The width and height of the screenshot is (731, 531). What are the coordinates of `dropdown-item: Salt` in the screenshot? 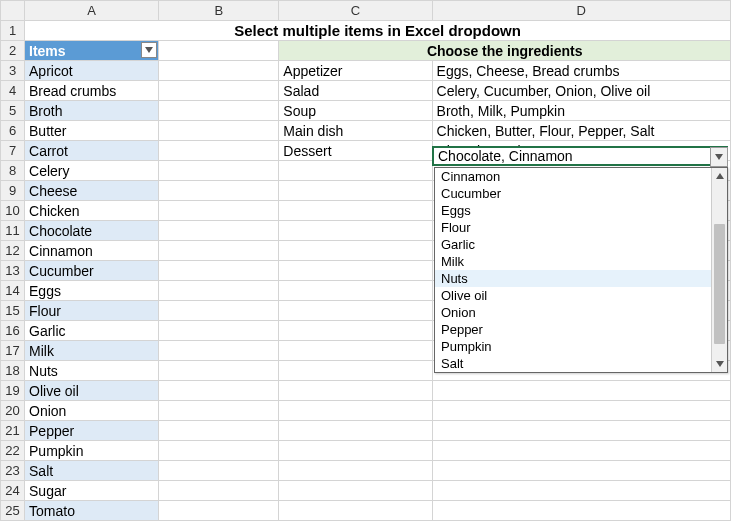 It's located at (573, 364).